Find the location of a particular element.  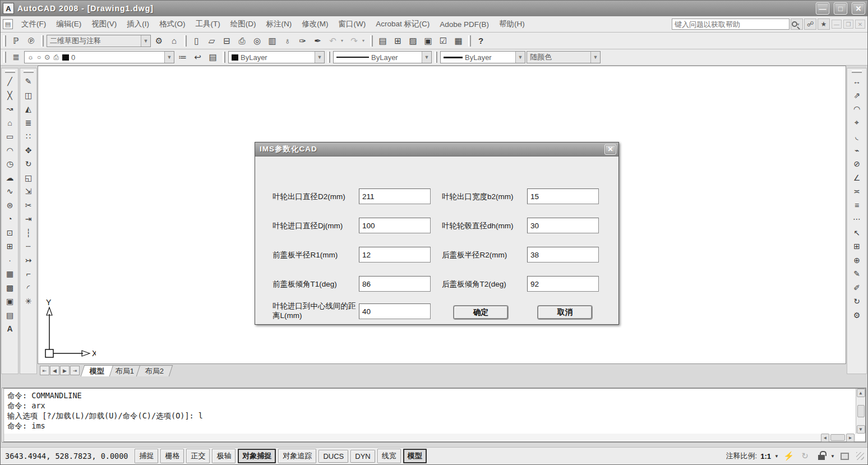

arc-length-dimension-icon: ◠ is located at coordinates (857, 109).